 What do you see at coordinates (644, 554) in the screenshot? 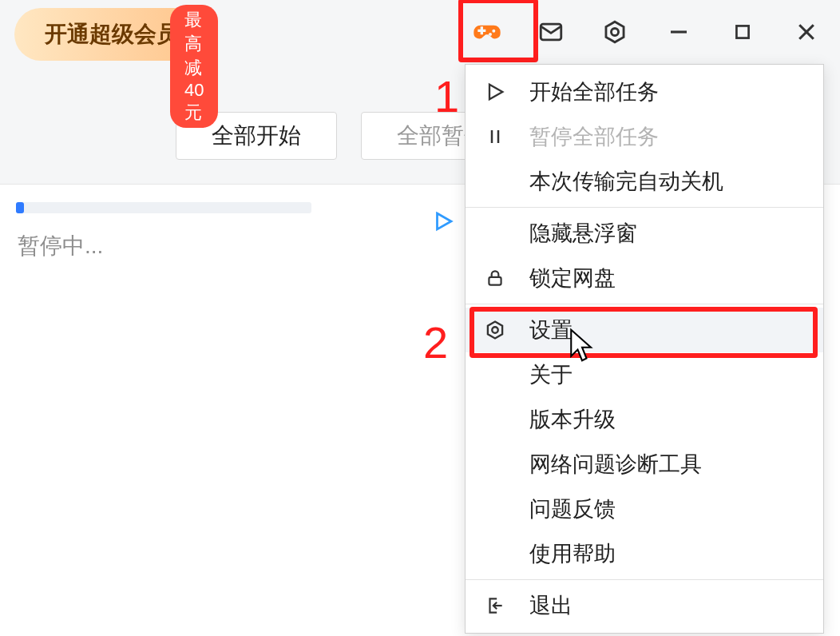
I see `menu-help: 使用帮助` at bounding box center [644, 554].